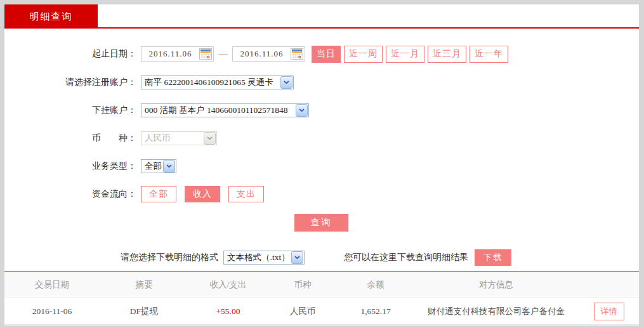 This screenshot has height=328, width=644. Describe the element at coordinates (228, 285) in the screenshot. I see `header-income-expense: 收入/支出` at that location.